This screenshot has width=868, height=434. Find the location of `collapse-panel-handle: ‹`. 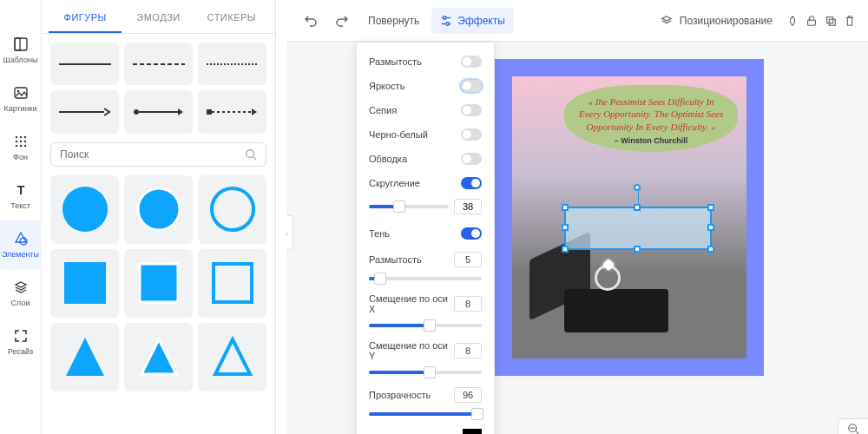

collapse-panel-handle: ‹ is located at coordinates (290, 233).